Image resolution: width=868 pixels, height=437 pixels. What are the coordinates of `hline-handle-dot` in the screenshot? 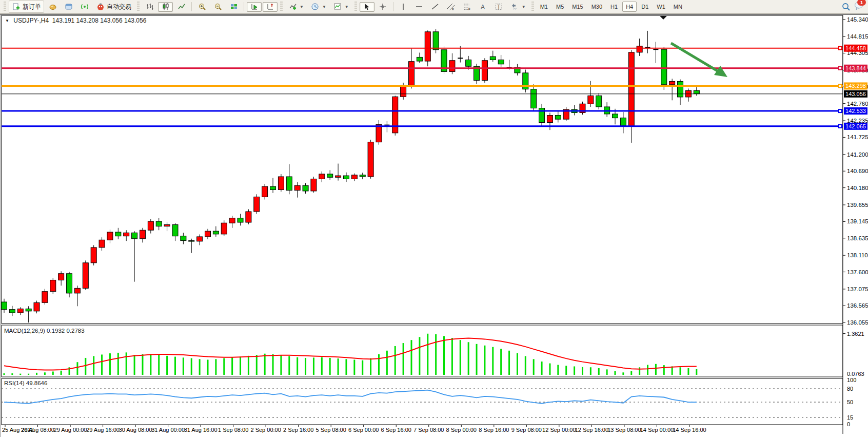 It's located at (840, 111).